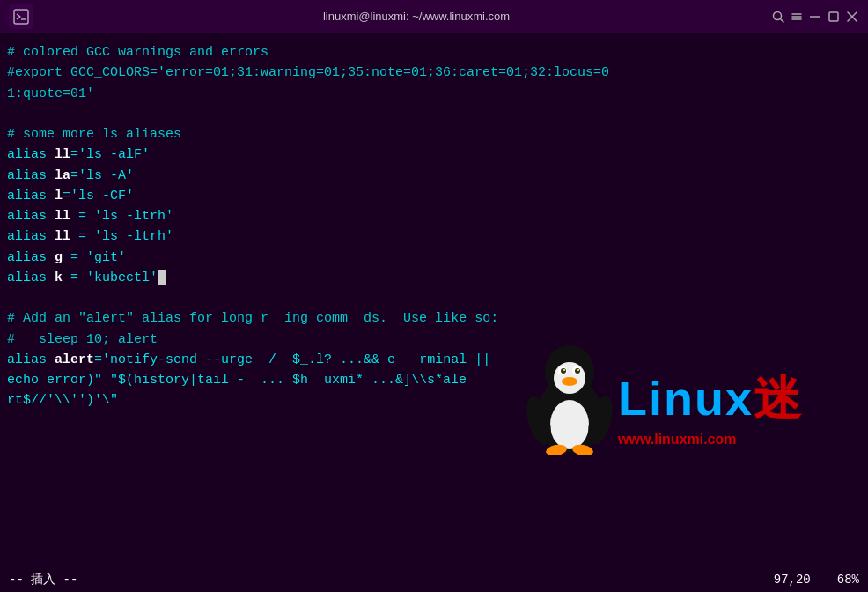 The width and height of the screenshot is (868, 592). I want to click on line-export2: 1:quote=01', so click(434, 93).